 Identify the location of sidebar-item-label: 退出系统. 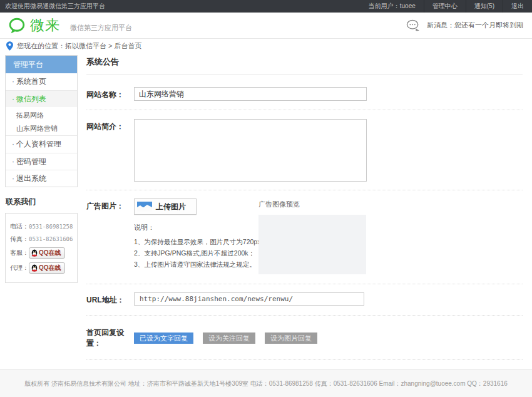
(31, 178).